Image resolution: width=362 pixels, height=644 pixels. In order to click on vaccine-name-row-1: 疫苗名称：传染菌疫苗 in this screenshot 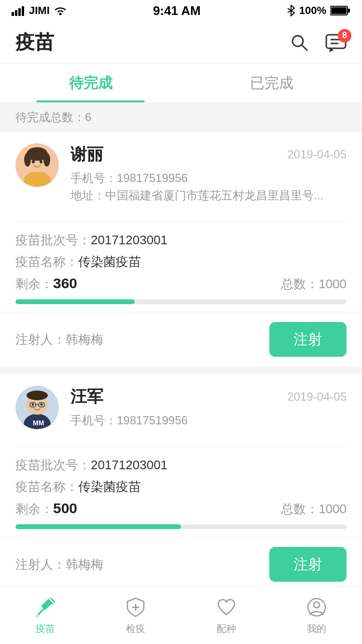, I will do `click(181, 262)`.